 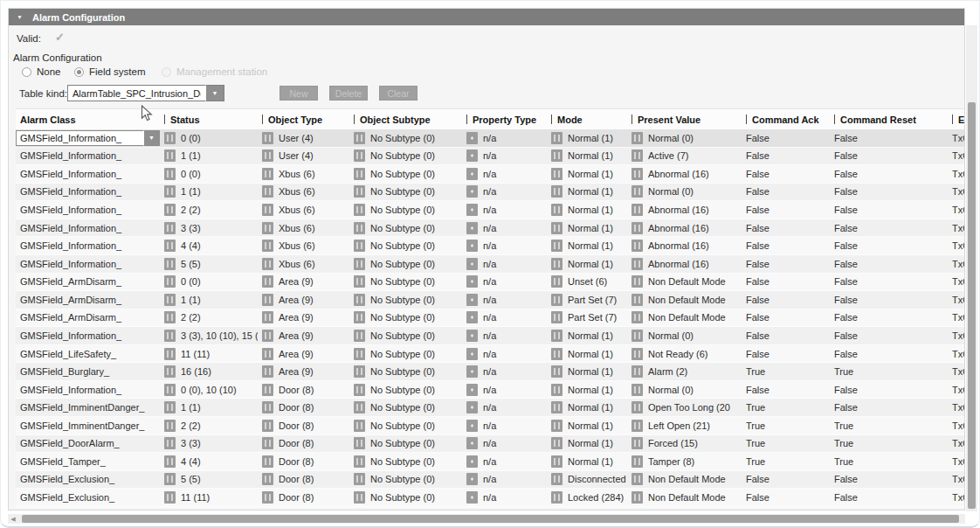 What do you see at coordinates (685, 407) in the screenshot?
I see `cell-present_value: Open Too Long (20` at bounding box center [685, 407].